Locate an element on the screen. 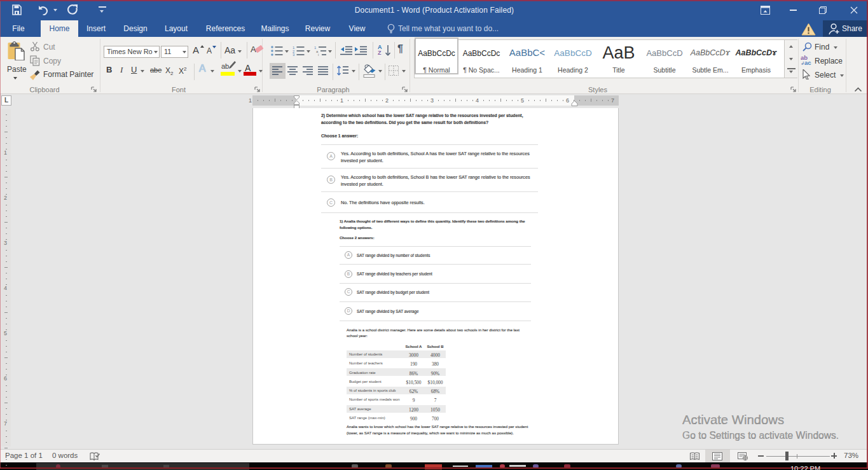 Image resolution: width=868 pixels, height=470 pixels. svg-text: 3 is located at coordinates (294, 55).